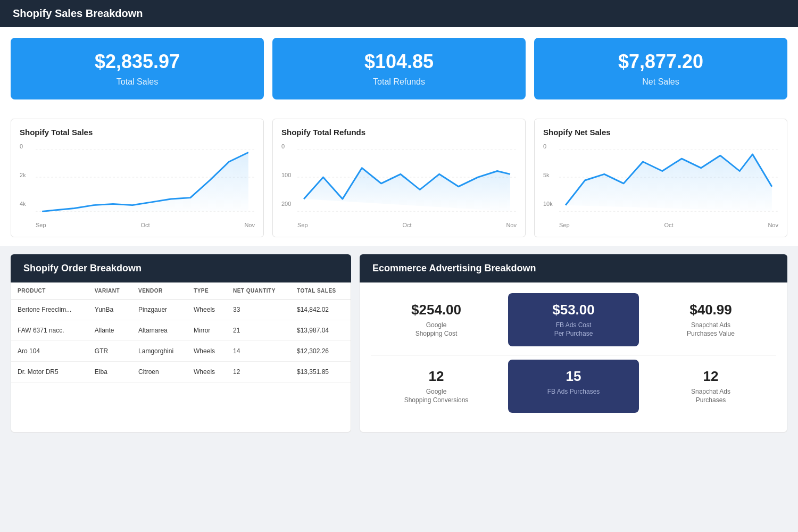  What do you see at coordinates (320, 331) in the screenshot?
I see `table-cell: $13,987.04` at bounding box center [320, 331].